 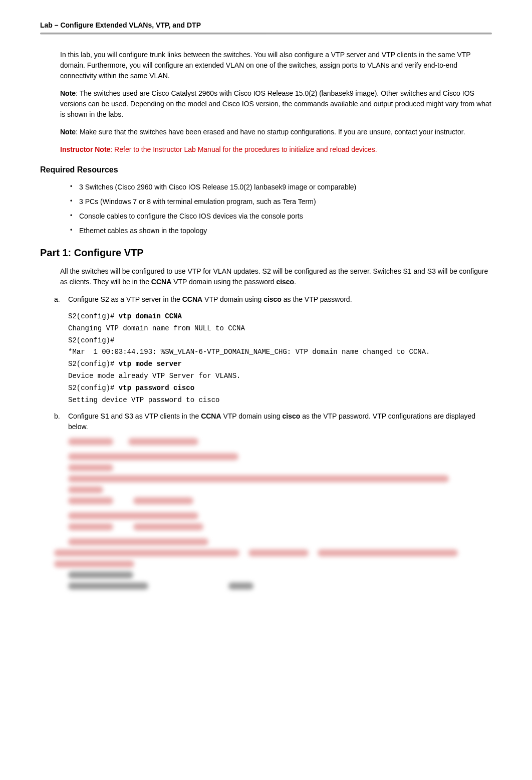 I want to click on page-header-title: Lab – Configure Extended VLANs, VTP, and…, so click(x=266, y=25).